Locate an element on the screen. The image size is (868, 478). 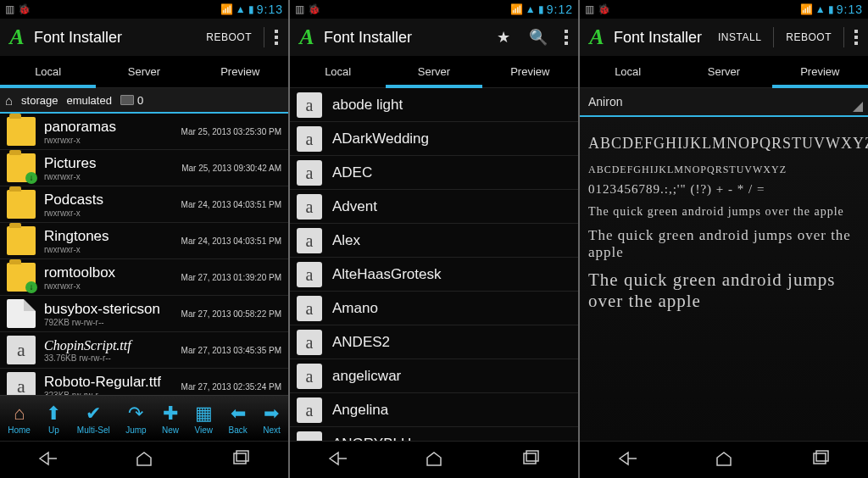
server-font-name: ADEC is located at coordinates (353, 173).